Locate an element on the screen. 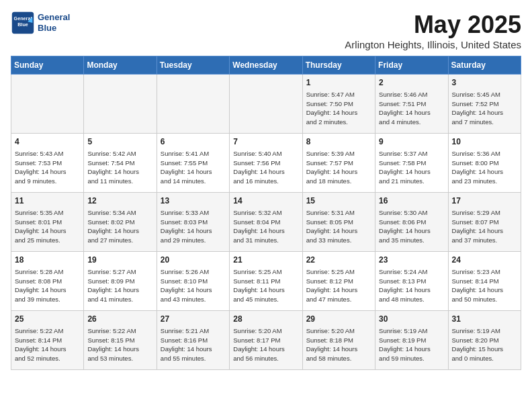  header-monday: Monday is located at coordinates (120, 66).